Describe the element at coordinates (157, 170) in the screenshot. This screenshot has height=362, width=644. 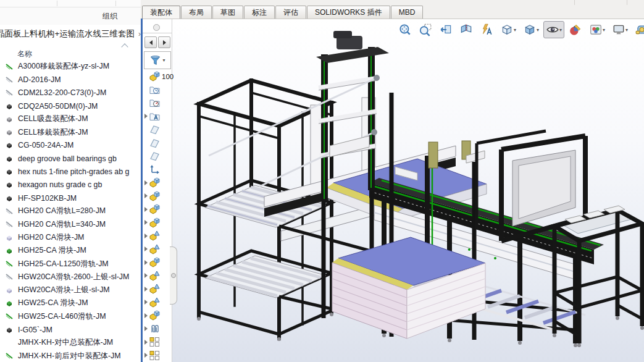
I see `tree-node-origin` at that location.